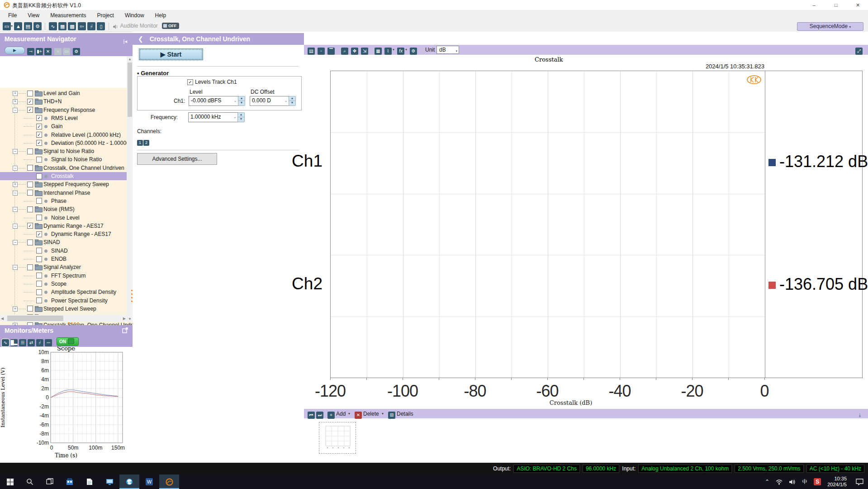 The image size is (868, 489). What do you see at coordinates (66, 52) in the screenshot?
I see `paste-icon: ▭` at bounding box center [66, 52].